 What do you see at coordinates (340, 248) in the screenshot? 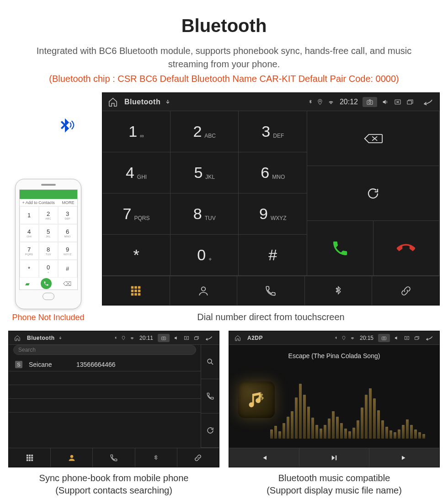
I see `call-button` at bounding box center [340, 248].